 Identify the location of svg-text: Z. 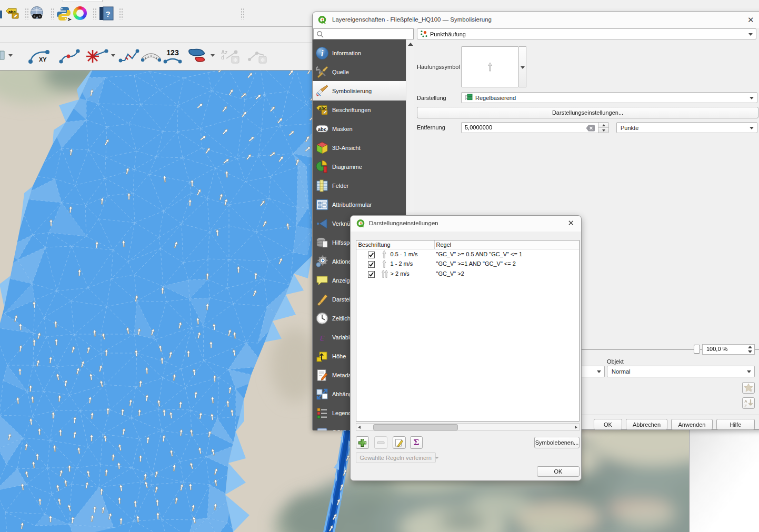
(745, 406).